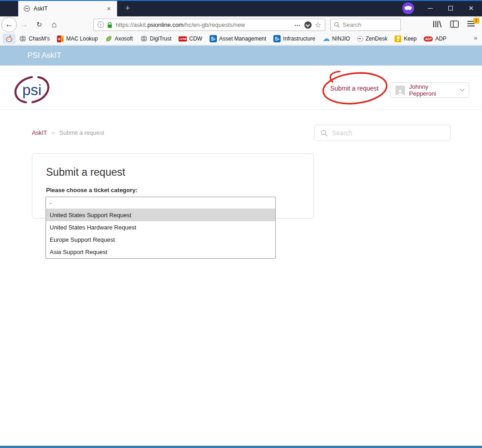  I want to click on bookmark-mac-lookup: aj MAC Lookup, so click(77, 39).